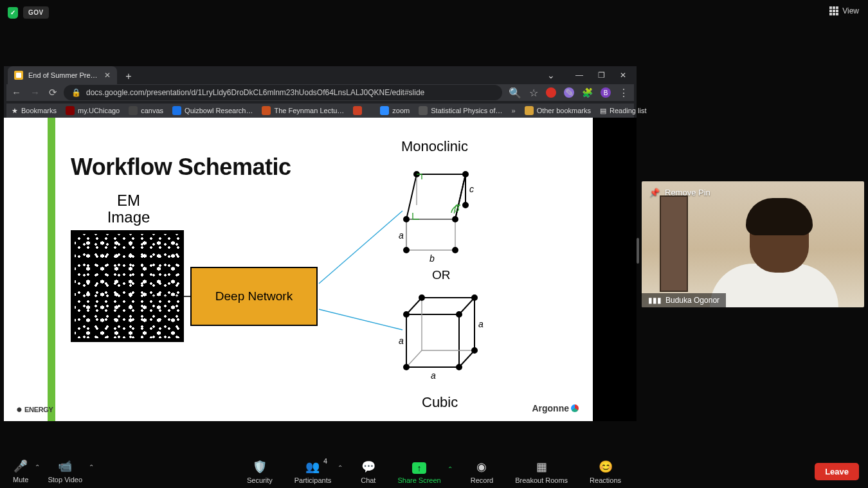  Describe the element at coordinates (260, 467) in the screenshot. I see `shield-icon: 🛡️` at that location.